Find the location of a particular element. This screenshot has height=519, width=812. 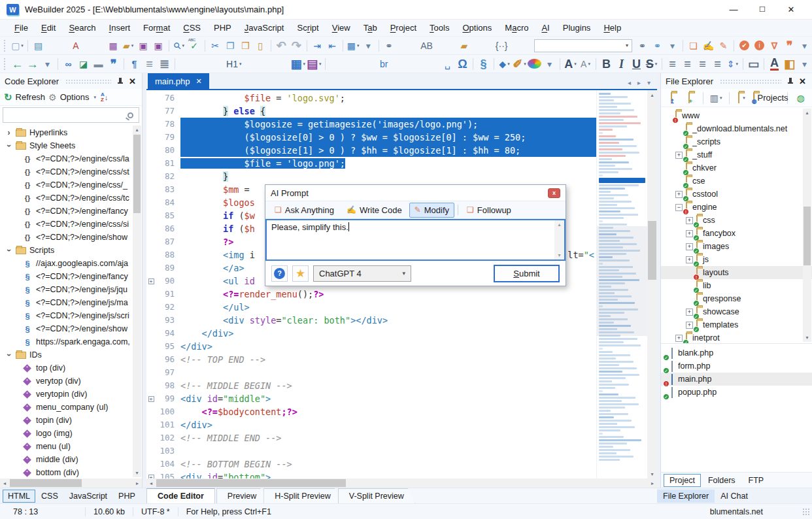

menu-item-php: PHP is located at coordinates (222, 27).